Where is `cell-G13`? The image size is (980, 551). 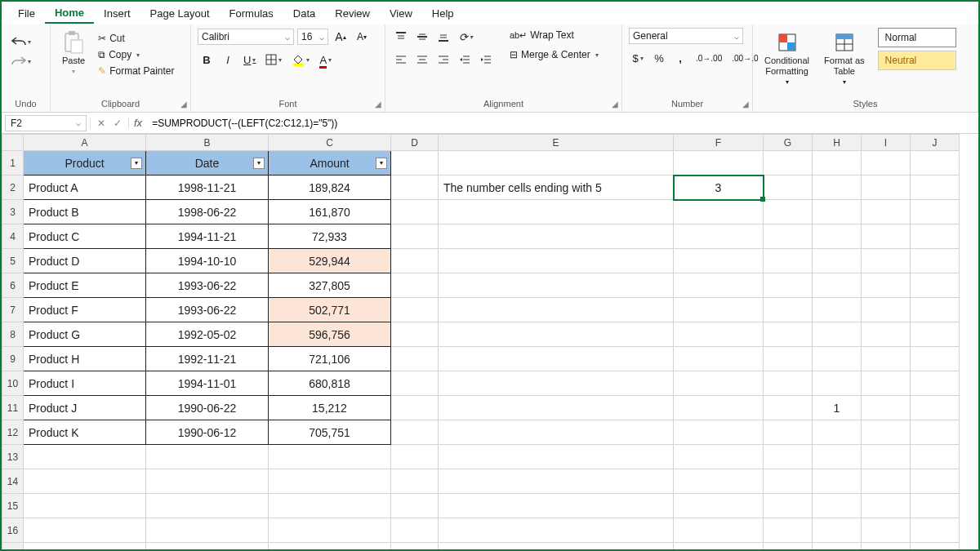
cell-G13 is located at coordinates (788, 457).